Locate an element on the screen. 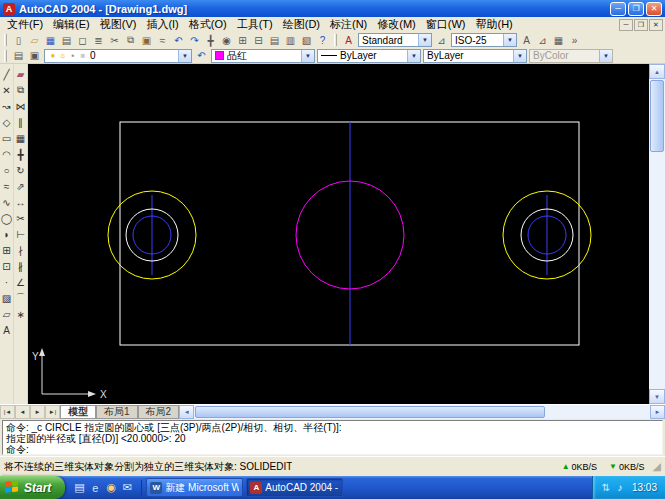 The height and width of the screenshot is (499, 665). tool-palettes-icon: ▧ is located at coordinates (306, 40).